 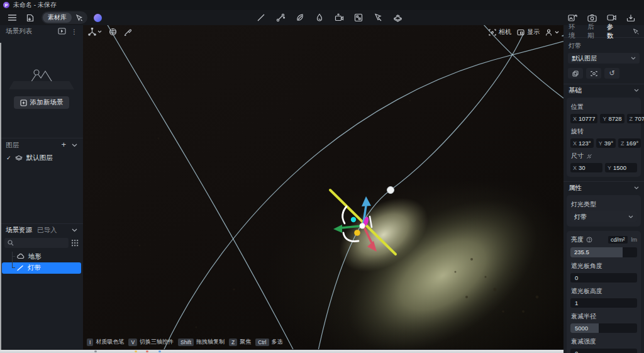 I want to click on mode-switch: 素材库, so click(x=64, y=18).